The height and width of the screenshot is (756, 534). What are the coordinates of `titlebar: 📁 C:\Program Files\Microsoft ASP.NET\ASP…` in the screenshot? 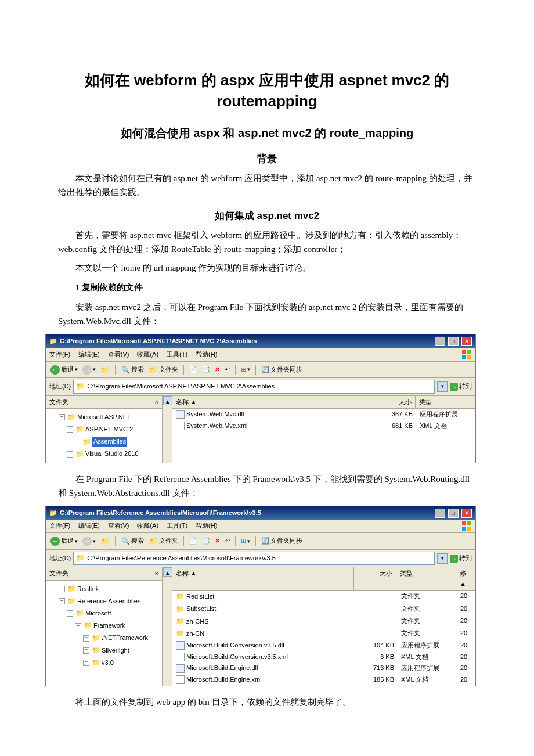 It's located at (261, 341).